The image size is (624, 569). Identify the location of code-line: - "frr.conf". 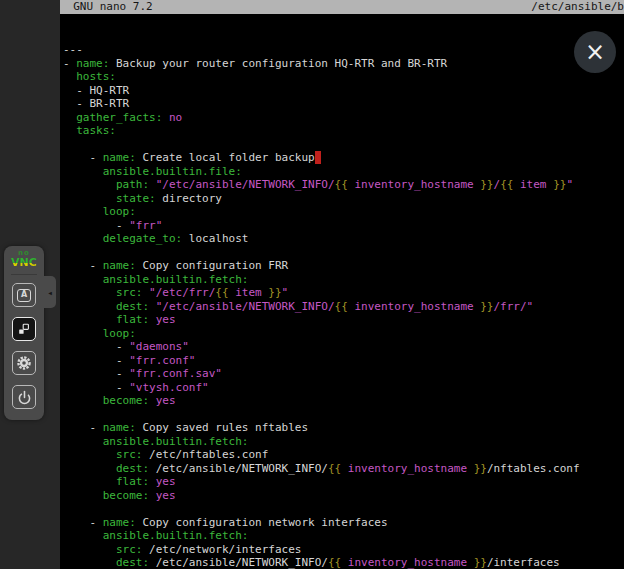
(344, 361).